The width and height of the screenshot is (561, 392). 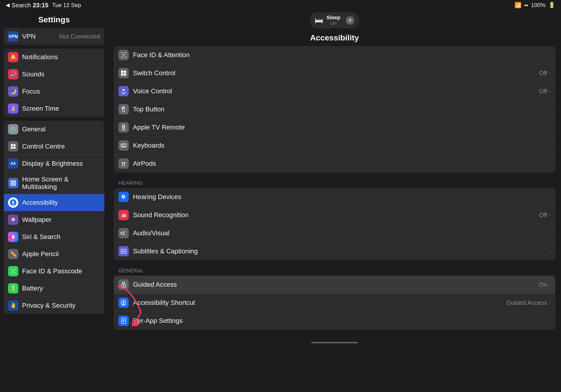 I want to click on faceid-icon, so click(x=13, y=271).